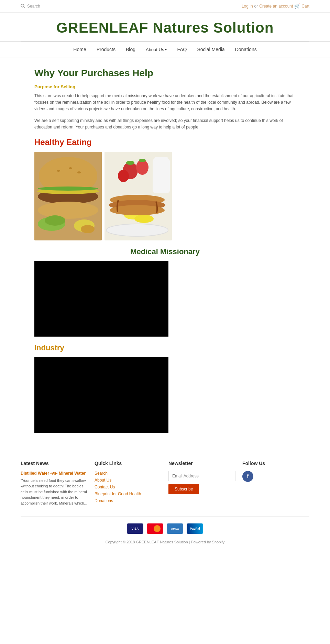 The width and height of the screenshot is (330, 644). What do you see at coordinates (165, 28) in the screenshot?
I see `site-title: GREENLEAF Natures Solution` at bounding box center [165, 28].